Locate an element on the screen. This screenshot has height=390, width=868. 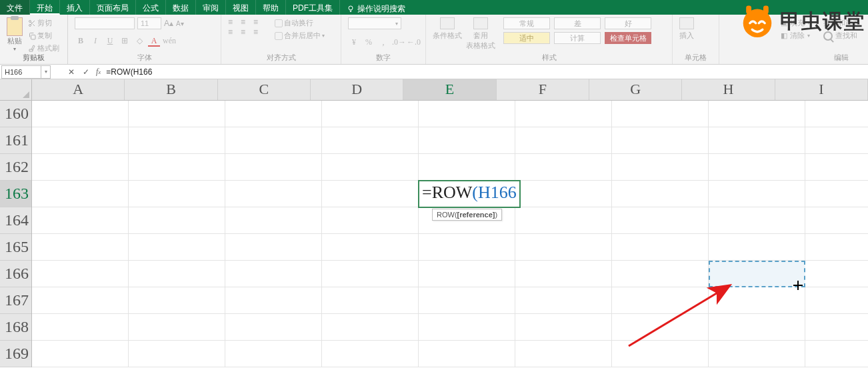
row-header-161: 161 is located at coordinates (16, 141).